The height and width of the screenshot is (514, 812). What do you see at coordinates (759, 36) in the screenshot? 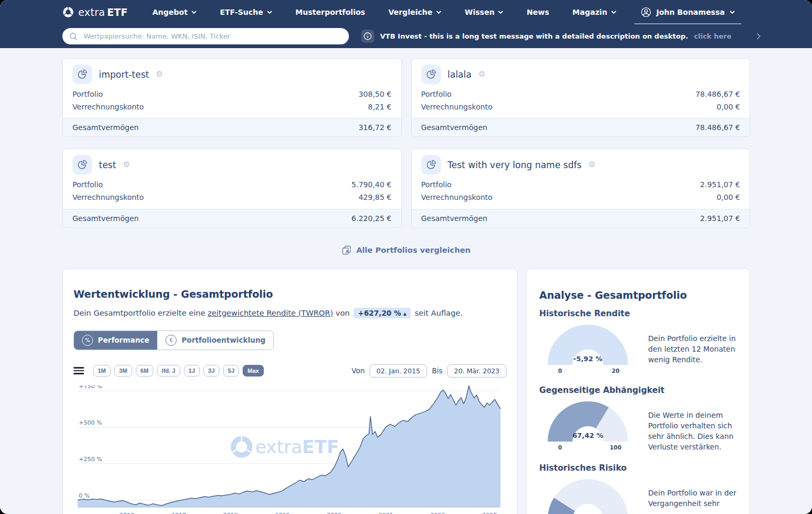
I see `chevron-right-icon` at bounding box center [759, 36].